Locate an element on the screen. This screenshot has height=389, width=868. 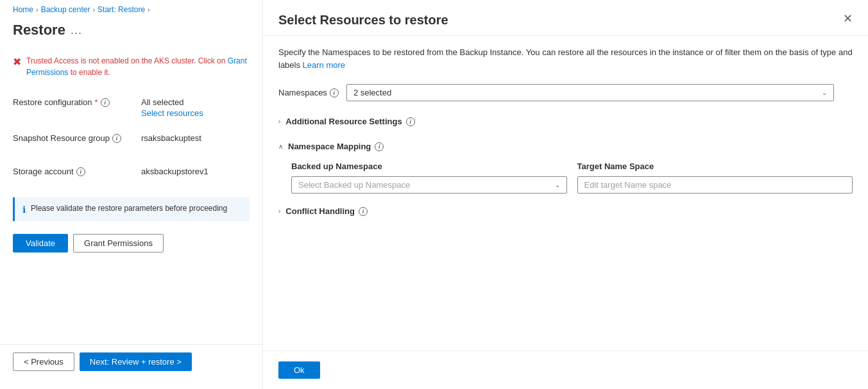
info-banner: ℹ Please validate the restore parameters… is located at coordinates (131, 209).